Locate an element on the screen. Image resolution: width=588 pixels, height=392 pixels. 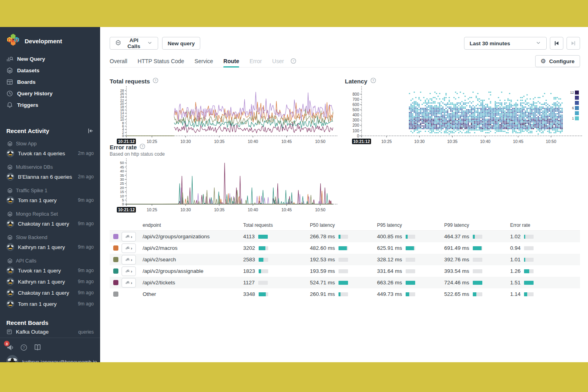
metric-p50: 266.78 ms is located at coordinates (343, 237).